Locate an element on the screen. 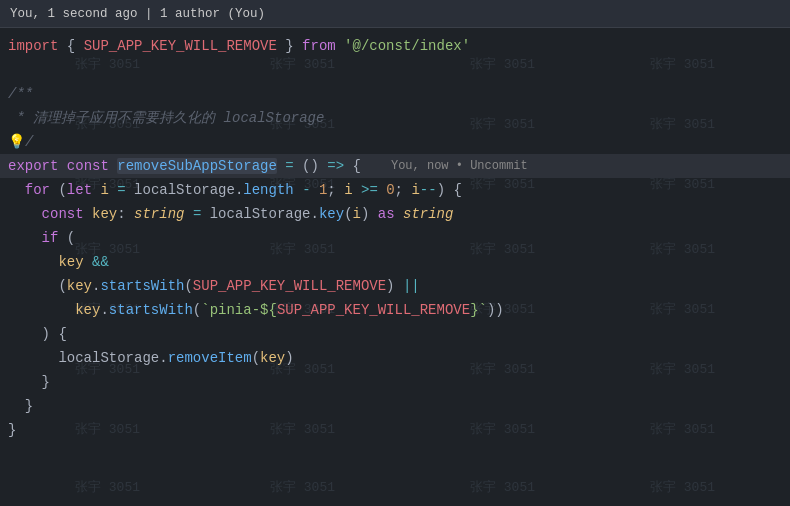 This screenshot has width=790, height=506. code-line-startswith1: (key.startsWith(SUP_APP_KEY_WILL_REMOVE)… is located at coordinates (395, 286).